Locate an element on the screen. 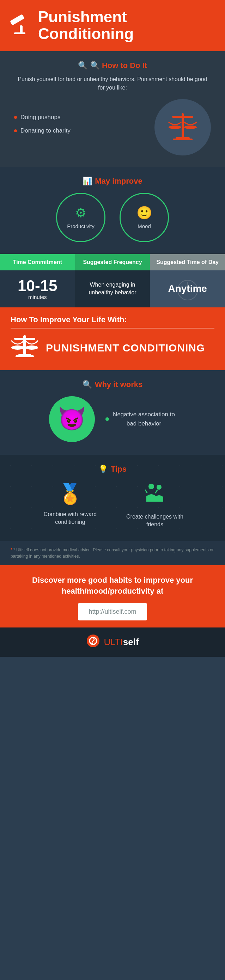  how-to-heading: 🔍 🔍 How to Do It is located at coordinates (113, 65).